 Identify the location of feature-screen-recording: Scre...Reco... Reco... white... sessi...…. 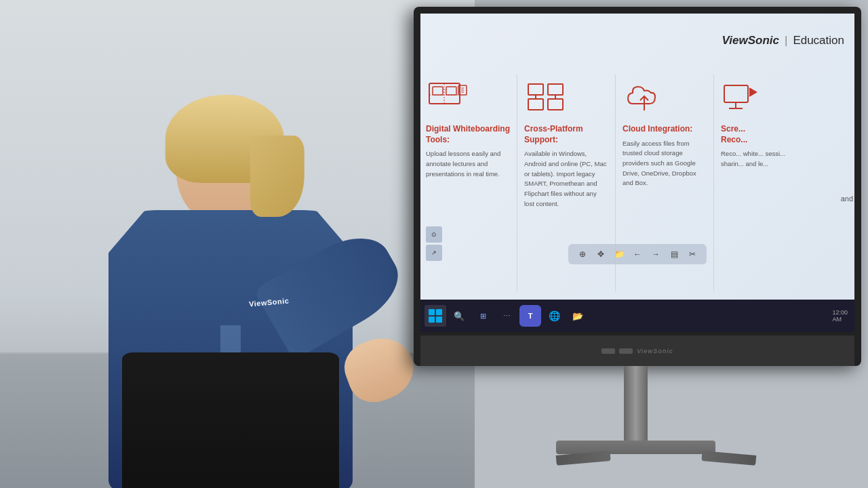
(756, 125).